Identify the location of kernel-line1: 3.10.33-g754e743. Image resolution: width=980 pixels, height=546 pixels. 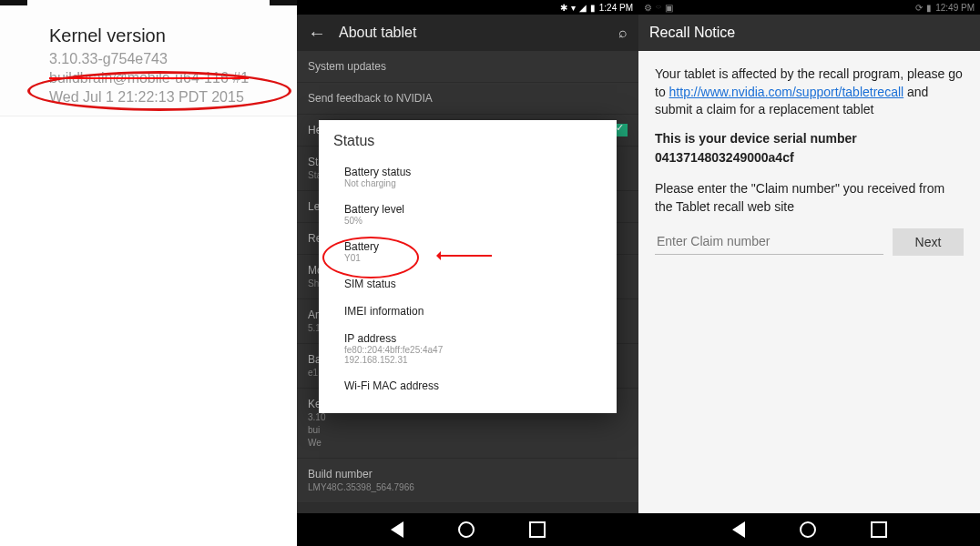
(149, 60).